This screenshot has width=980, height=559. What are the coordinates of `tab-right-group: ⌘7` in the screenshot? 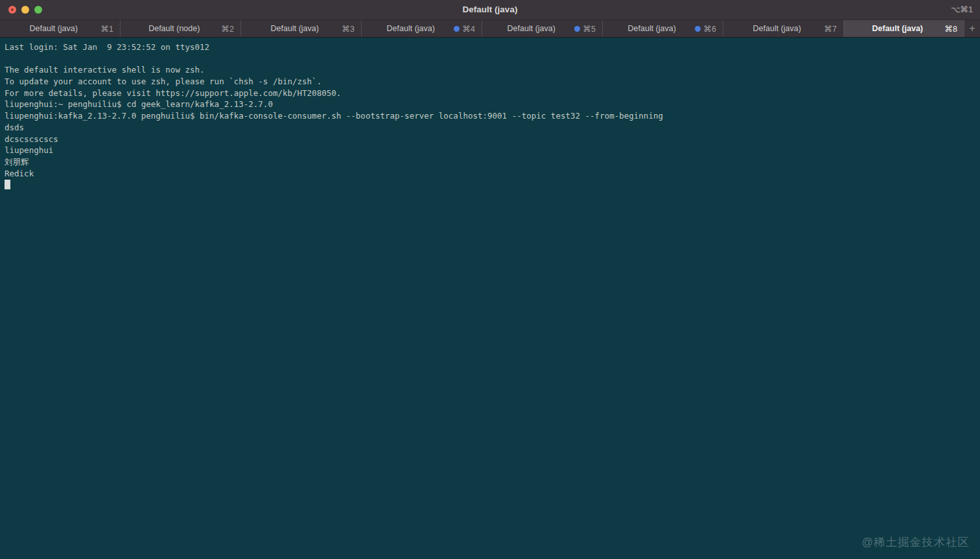 It's located at (831, 29).